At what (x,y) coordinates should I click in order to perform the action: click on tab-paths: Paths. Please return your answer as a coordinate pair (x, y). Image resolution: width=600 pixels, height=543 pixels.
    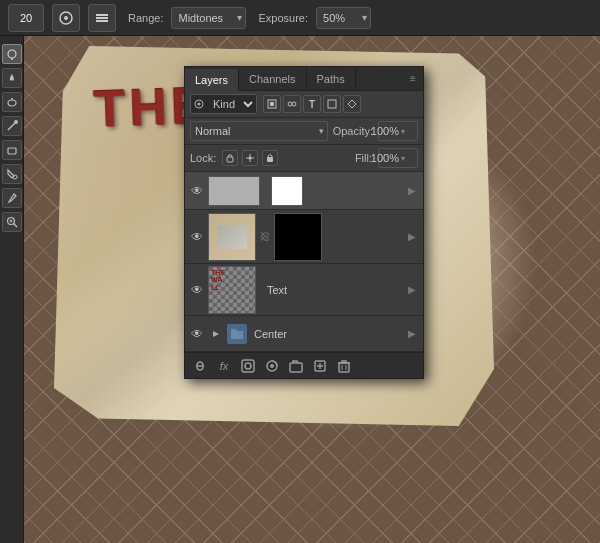
    Looking at the image, I should click on (332, 79).